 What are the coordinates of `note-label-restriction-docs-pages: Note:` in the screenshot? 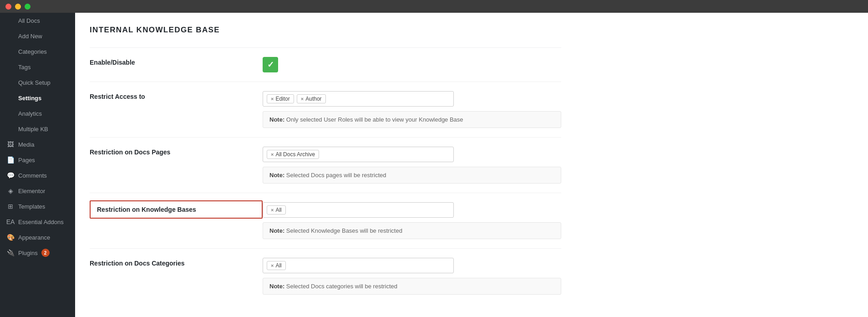 It's located at (277, 175).